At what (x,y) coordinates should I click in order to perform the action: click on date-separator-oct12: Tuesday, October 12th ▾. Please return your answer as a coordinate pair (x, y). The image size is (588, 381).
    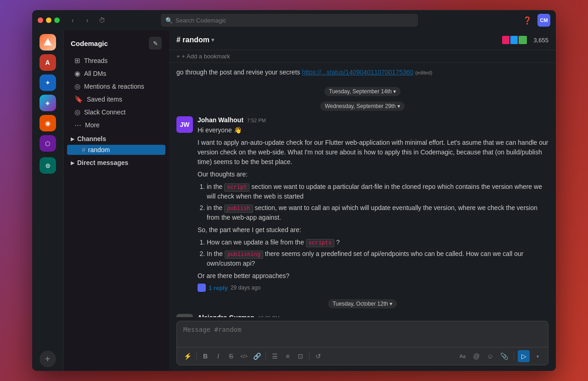
    Looking at the image, I should click on (362, 304).